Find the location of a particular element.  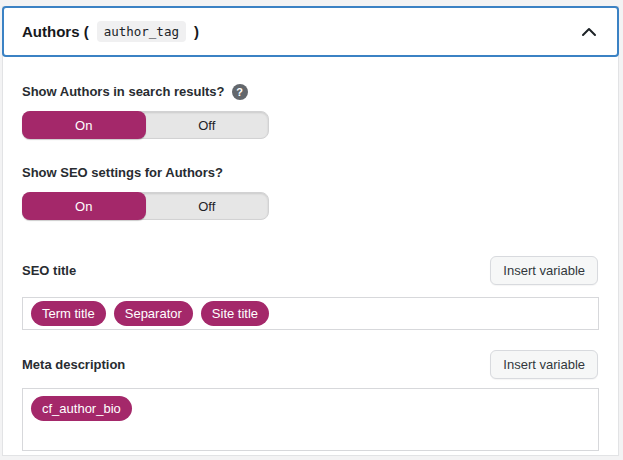

variable-pill: Separator is located at coordinates (154, 314).